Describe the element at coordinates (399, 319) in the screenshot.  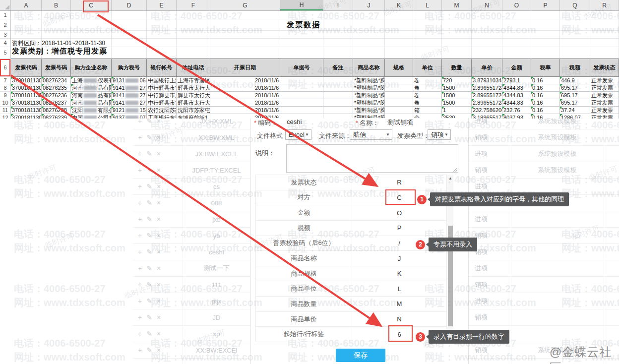
I see `mapping-column-input: N` at that location.